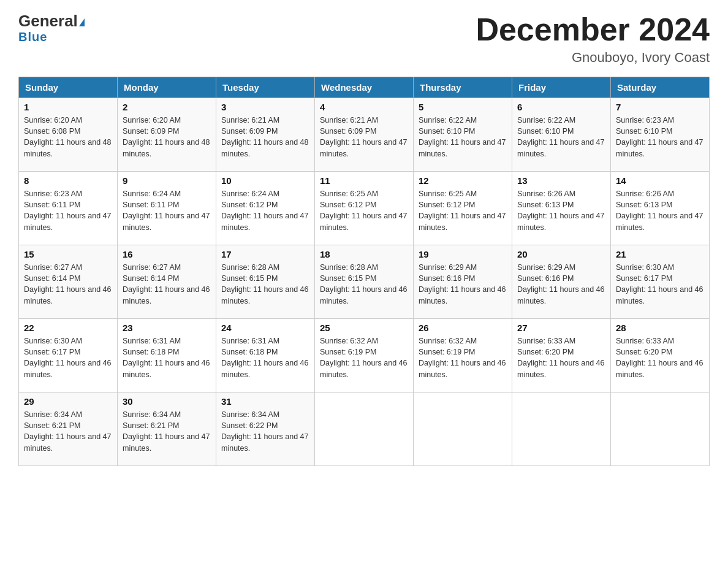 The width and height of the screenshot is (728, 563). What do you see at coordinates (266, 356) in the screenshot?
I see `table-row: 24 Sunrise: 6:31 AMSunset: 6:18 PMDaylig…` at bounding box center [266, 356].